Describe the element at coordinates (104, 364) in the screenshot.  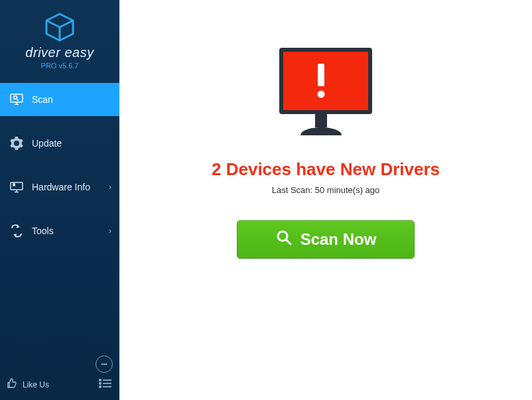
I see `feedback-chat-button` at that location.